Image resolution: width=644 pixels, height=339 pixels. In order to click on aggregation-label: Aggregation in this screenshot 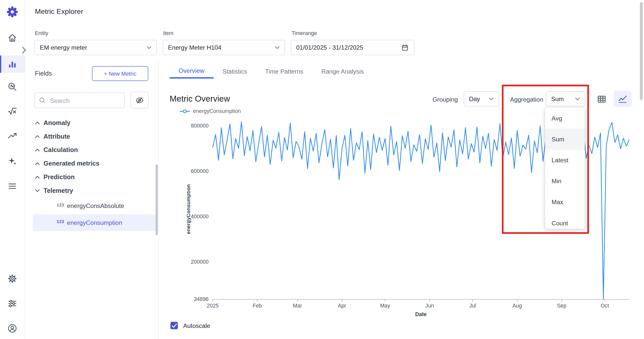, I will do `click(527, 99)`.